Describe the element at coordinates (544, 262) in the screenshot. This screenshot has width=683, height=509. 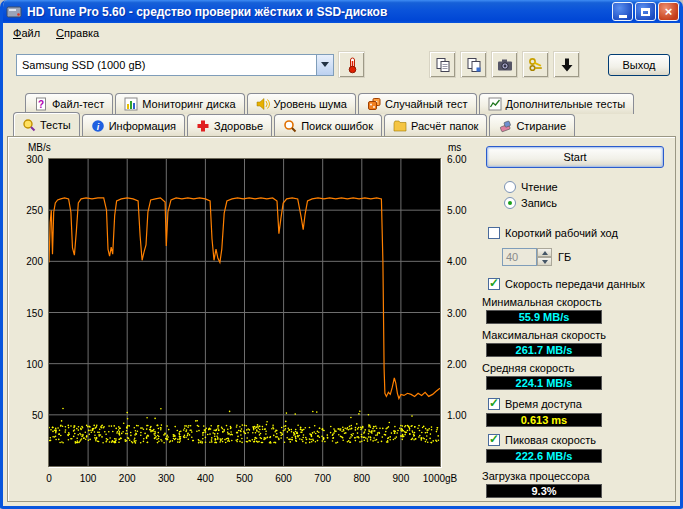
I see `spinner-down-button` at that location.